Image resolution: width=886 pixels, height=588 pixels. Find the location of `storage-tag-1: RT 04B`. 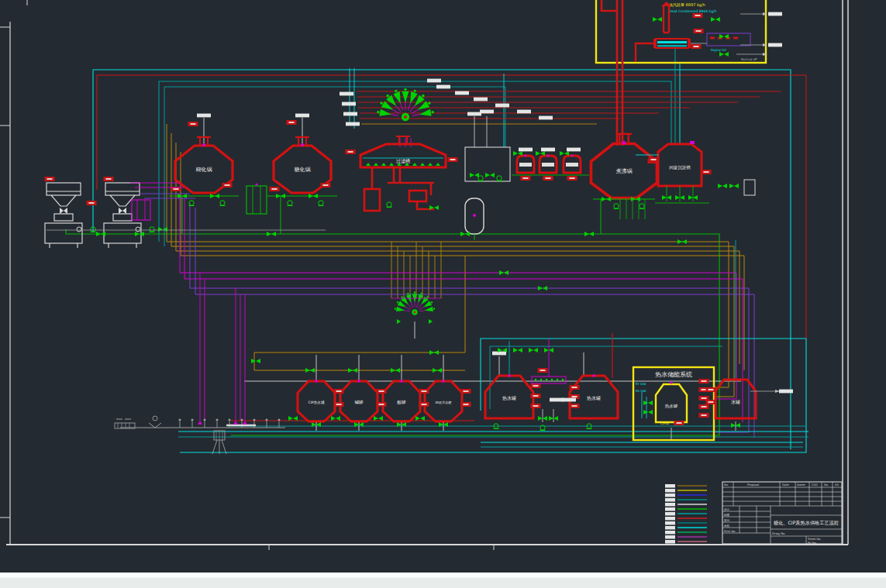

storage-tag-1: RT 04B is located at coordinates (641, 384).